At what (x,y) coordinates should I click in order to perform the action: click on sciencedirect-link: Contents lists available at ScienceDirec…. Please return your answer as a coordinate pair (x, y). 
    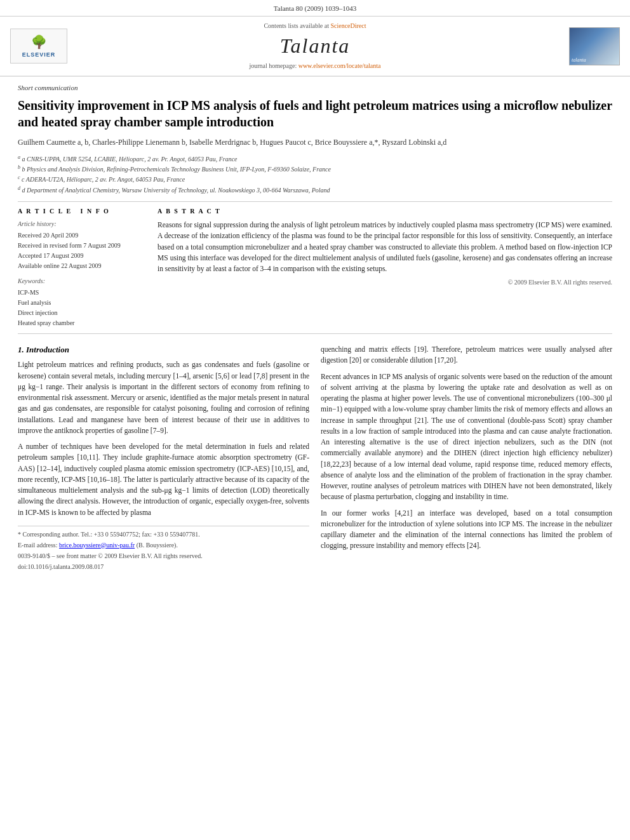
    Looking at the image, I should click on (315, 26).